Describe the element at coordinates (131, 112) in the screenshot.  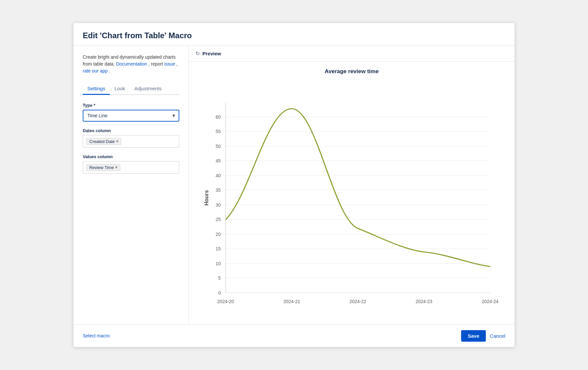
I see `type-field-group: Type * Time Line Bar Line Pie Area ▼` at that location.